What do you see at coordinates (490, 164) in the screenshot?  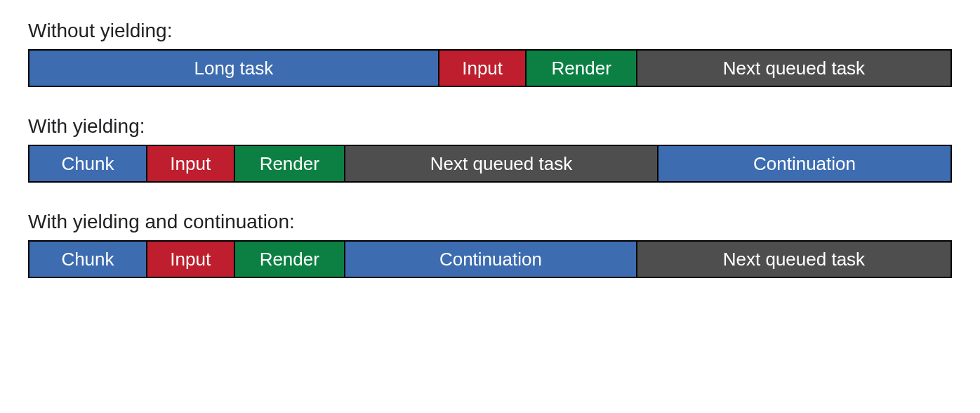 I see `timeline-bar: ChunkInputRenderNext queued taskContinua…` at bounding box center [490, 164].